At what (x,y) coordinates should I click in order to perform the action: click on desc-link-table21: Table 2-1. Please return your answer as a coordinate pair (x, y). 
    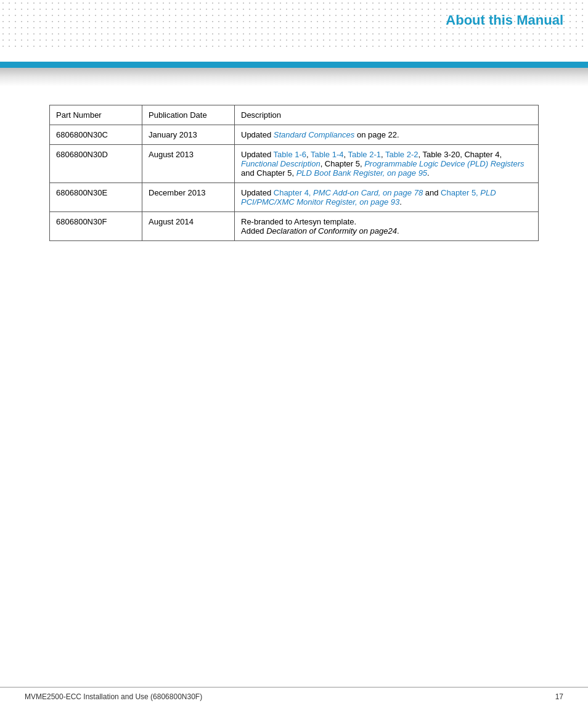
    Looking at the image, I should click on (365, 154).